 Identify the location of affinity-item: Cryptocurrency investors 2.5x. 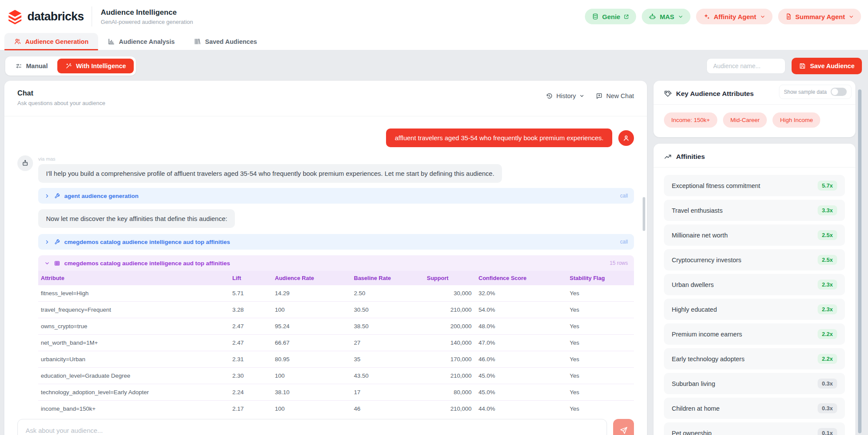
(755, 260).